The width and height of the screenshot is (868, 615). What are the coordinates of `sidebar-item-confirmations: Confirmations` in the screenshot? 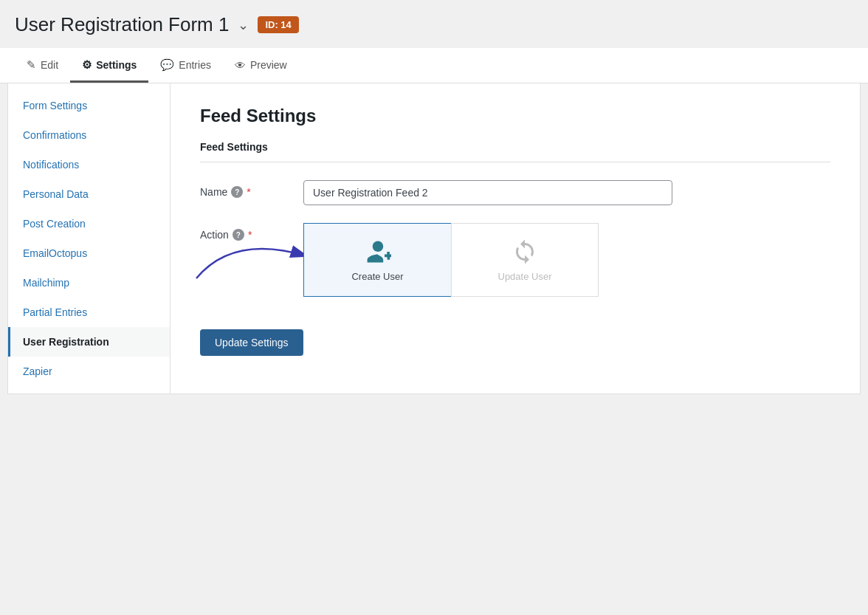 It's located at (89, 135).